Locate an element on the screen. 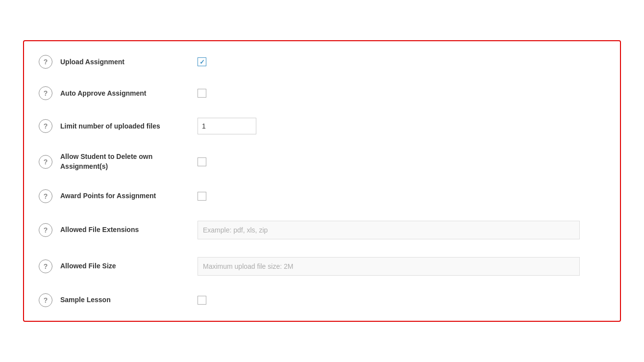  control-award-points is located at coordinates (401, 196).